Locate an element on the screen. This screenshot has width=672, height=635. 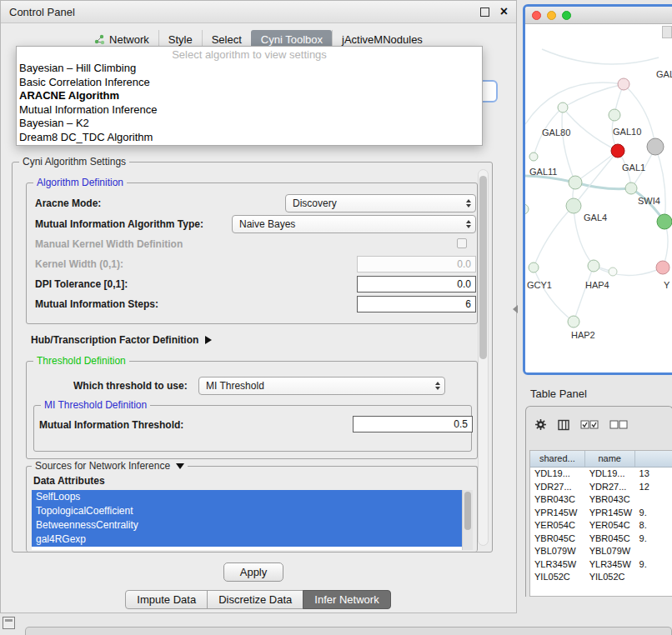
panel-divider-handle is located at coordinates (515, 309).